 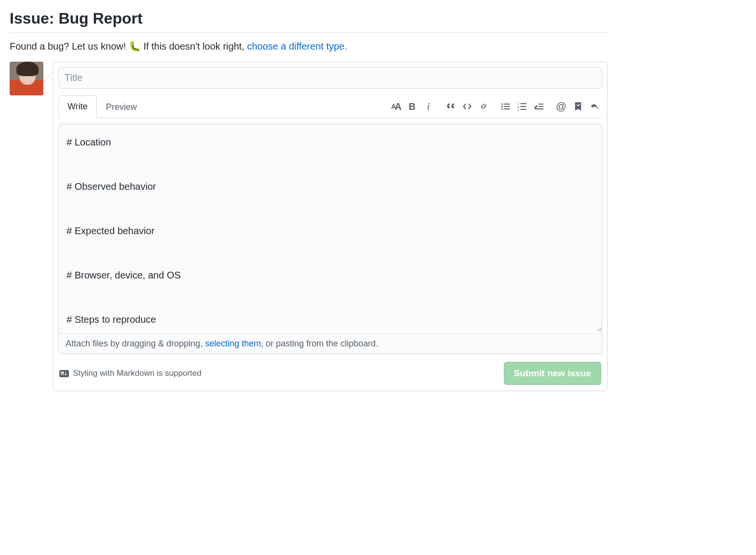 What do you see at coordinates (78, 107) in the screenshot?
I see `tab-write: Write` at bounding box center [78, 107].